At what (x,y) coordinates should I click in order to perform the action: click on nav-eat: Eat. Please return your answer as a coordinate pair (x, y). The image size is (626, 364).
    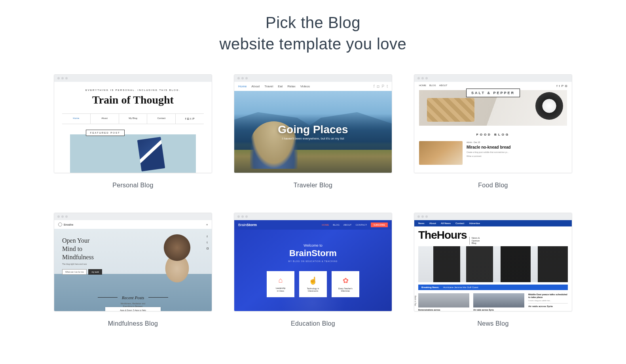
    Looking at the image, I should click on (280, 86).